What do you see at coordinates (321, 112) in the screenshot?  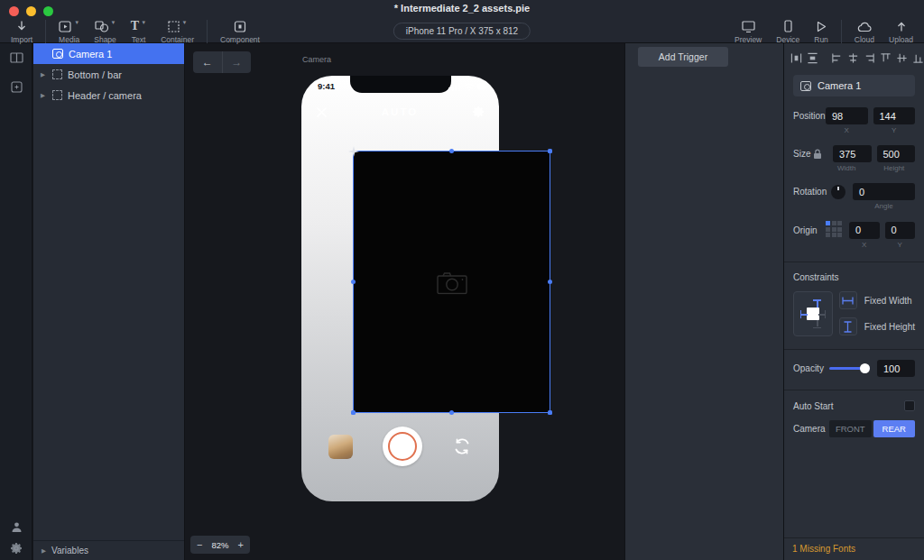 I see `close-x-icon` at bounding box center [321, 112].